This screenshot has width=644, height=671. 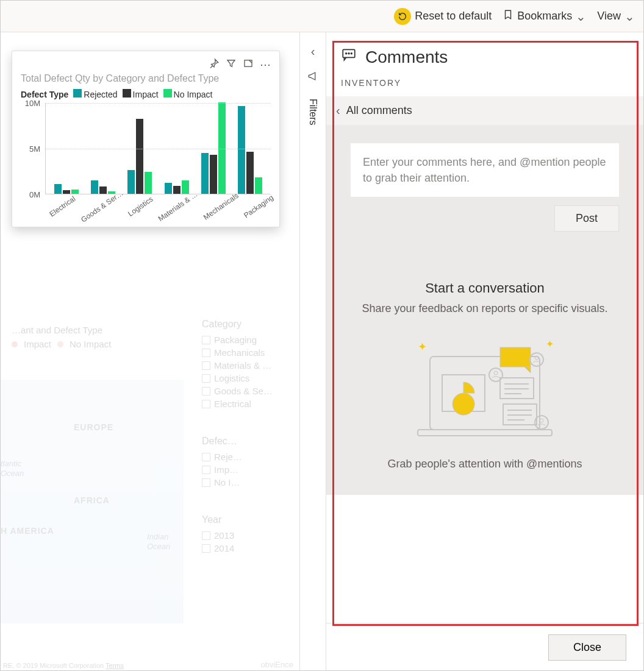 I want to click on chart-visual: ⋯ Total Defect Qty by Category and Defec…, so click(x=146, y=139).